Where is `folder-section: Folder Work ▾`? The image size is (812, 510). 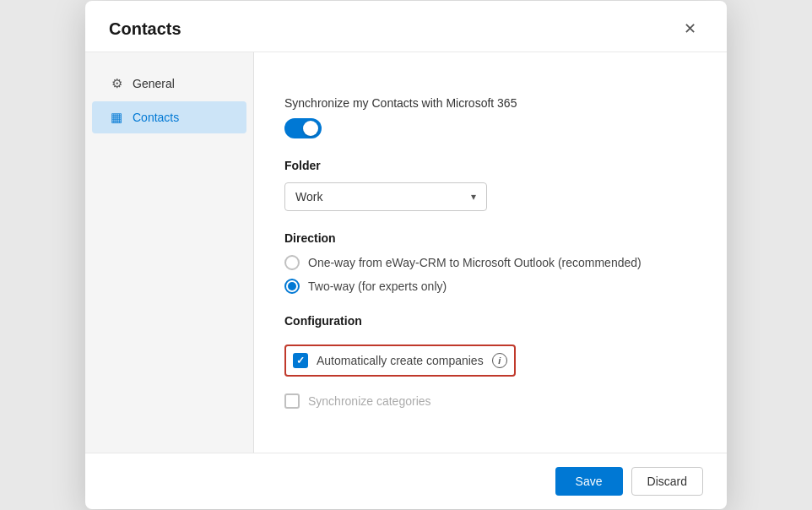 folder-section: Folder Work ▾ is located at coordinates (490, 185).